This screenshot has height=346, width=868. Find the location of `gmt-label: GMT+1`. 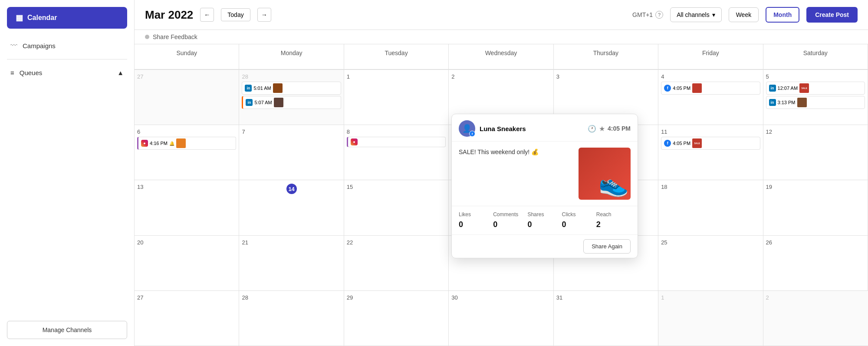

gmt-label: GMT+1 is located at coordinates (642, 15).